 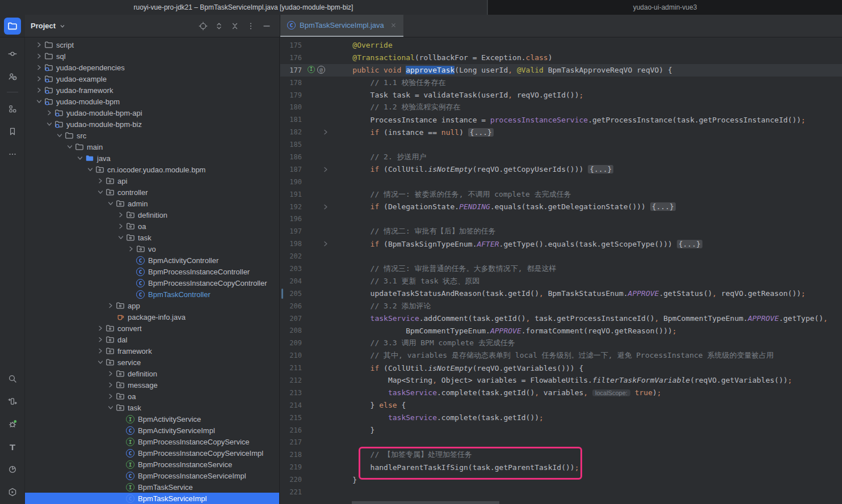 I want to click on collapse-all-icon, so click(x=235, y=26).